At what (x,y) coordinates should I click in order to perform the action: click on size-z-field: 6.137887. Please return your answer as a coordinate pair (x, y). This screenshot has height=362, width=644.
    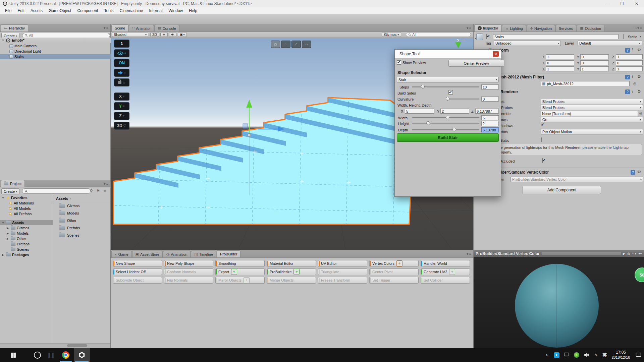
    Looking at the image, I should click on (487, 111).